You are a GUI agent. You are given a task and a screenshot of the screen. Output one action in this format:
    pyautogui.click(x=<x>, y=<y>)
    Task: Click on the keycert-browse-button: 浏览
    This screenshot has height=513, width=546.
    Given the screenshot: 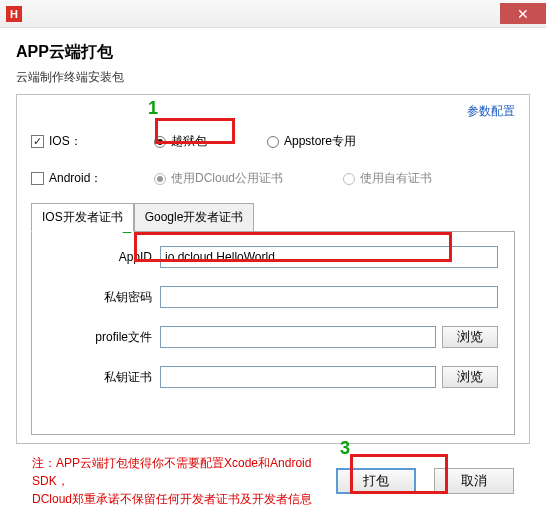 What is the action you would take?
    pyautogui.click(x=470, y=377)
    